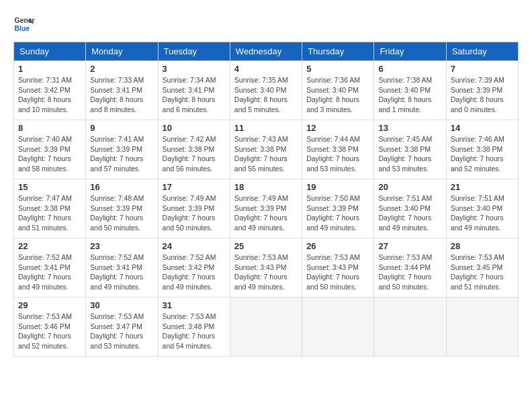 This screenshot has height=411, width=532. What do you see at coordinates (50, 150) in the screenshot?
I see `calendar-cell: 8Sunrise: 7:40 AMSunset: 3:39 PMDaylight…` at bounding box center [50, 150].